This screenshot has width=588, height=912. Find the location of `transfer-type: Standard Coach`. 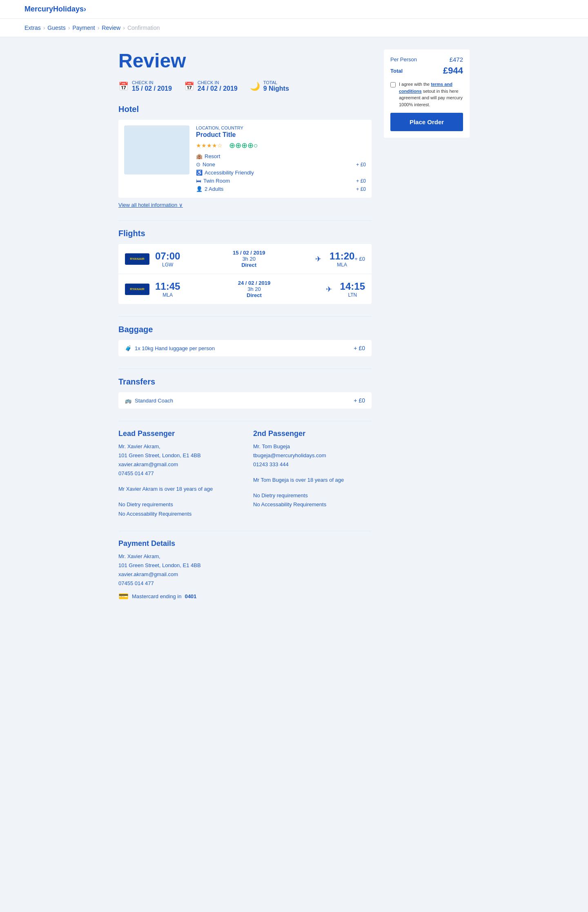

transfer-type: Standard Coach is located at coordinates (154, 400).